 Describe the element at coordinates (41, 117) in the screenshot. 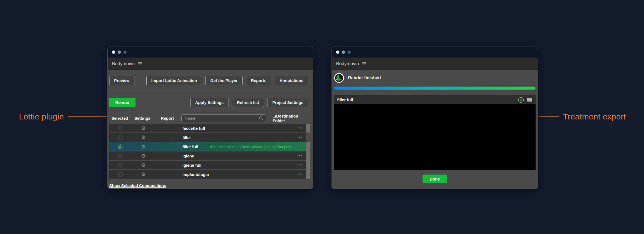

I see `annotation-left-label: Lottie plugin` at that location.